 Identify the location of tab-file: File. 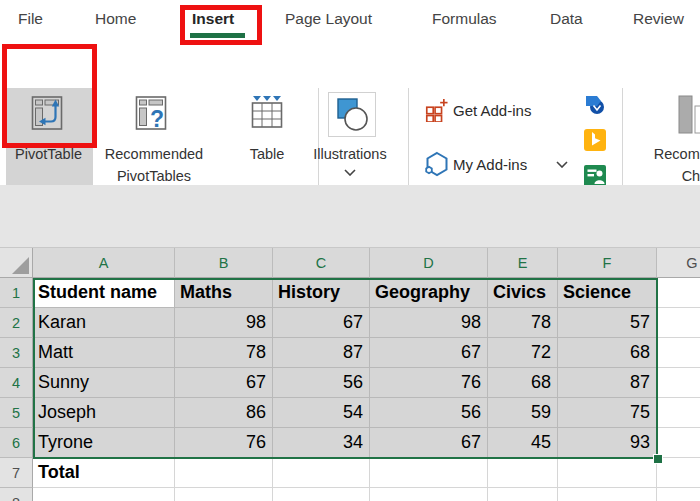
(30, 19).